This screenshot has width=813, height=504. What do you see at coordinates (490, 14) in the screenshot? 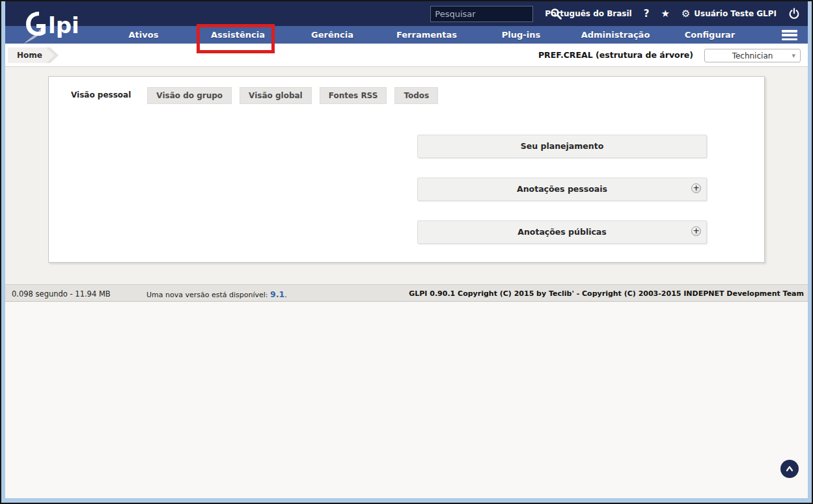
I see `search-input` at bounding box center [490, 14].